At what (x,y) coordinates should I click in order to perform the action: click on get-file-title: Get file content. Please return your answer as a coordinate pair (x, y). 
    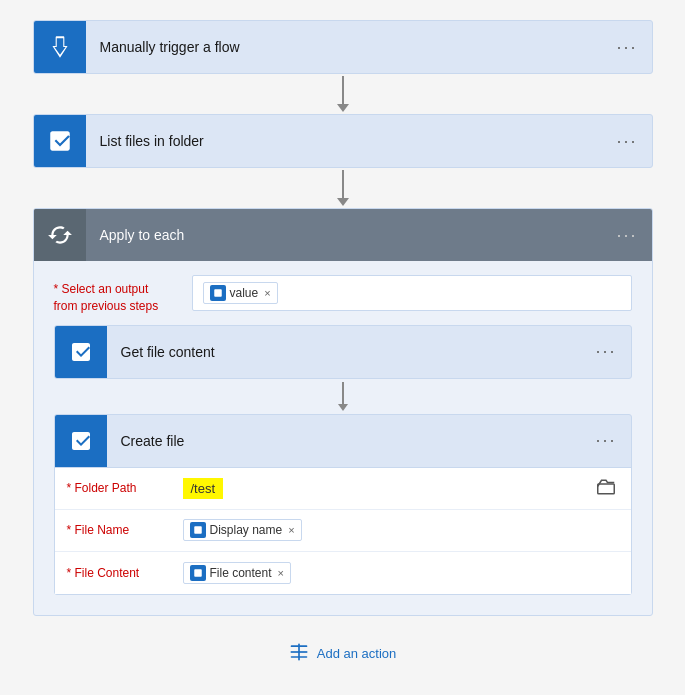
    Looking at the image, I should click on (344, 352).